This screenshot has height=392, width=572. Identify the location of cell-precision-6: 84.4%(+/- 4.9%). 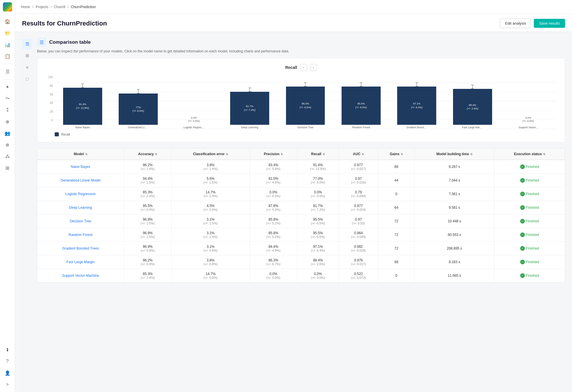
(273, 248).